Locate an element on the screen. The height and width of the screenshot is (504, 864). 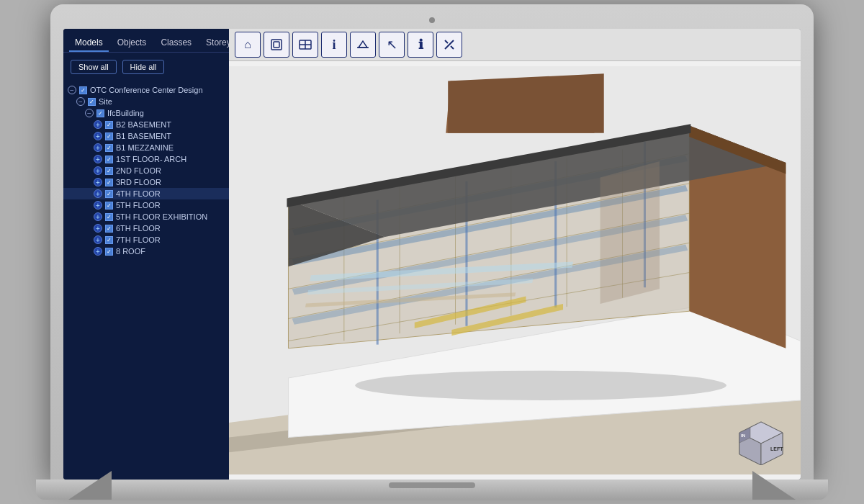
tree-row-site: − Site is located at coordinates (146, 102).